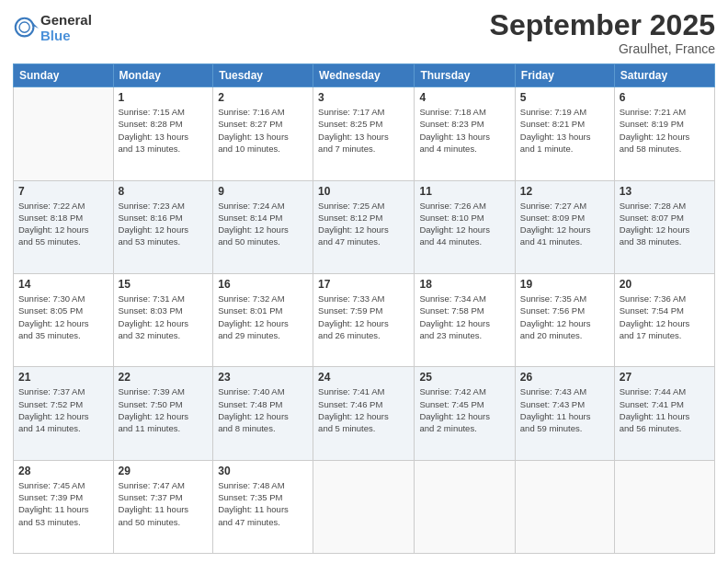  What do you see at coordinates (464, 410) in the screenshot?
I see `day-info: Sunrise: 7:42 AMSunset: 7:45 PMDaylight:…` at bounding box center [464, 410].